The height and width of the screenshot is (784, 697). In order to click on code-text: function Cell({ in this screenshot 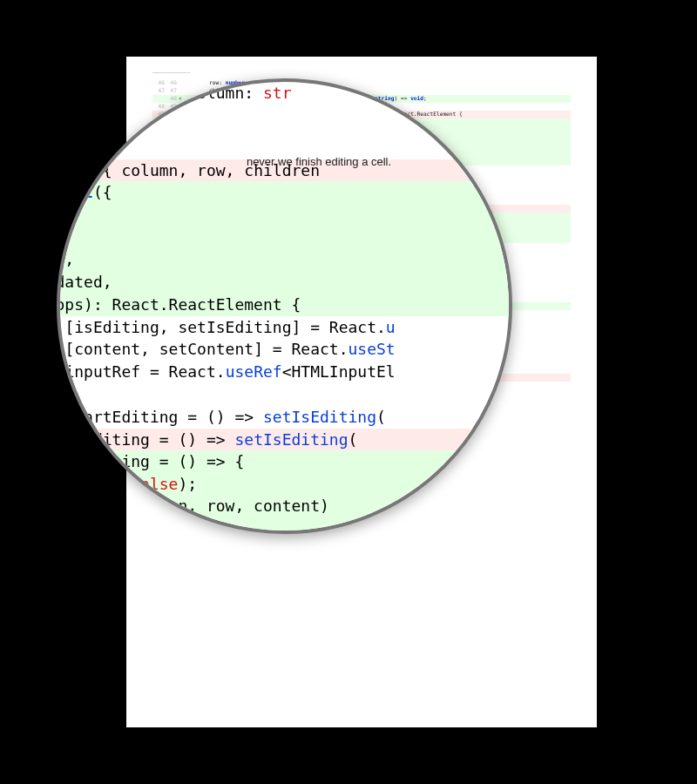, I will do `click(85, 192)`.